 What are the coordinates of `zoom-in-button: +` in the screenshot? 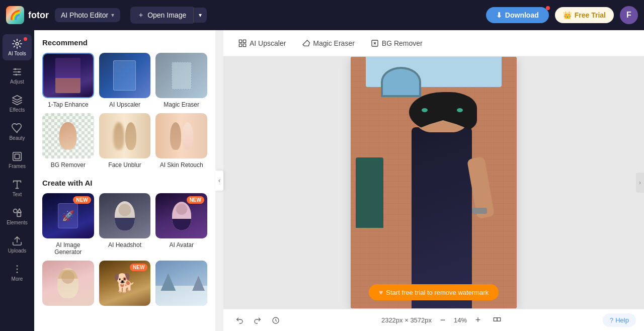 It's located at (478, 320).